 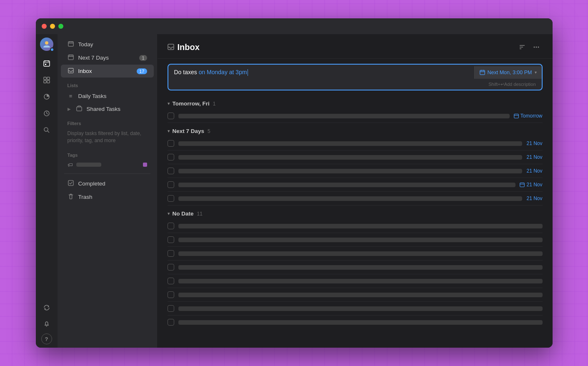 I want to click on section-title-nodate: No Date, so click(x=183, y=213).